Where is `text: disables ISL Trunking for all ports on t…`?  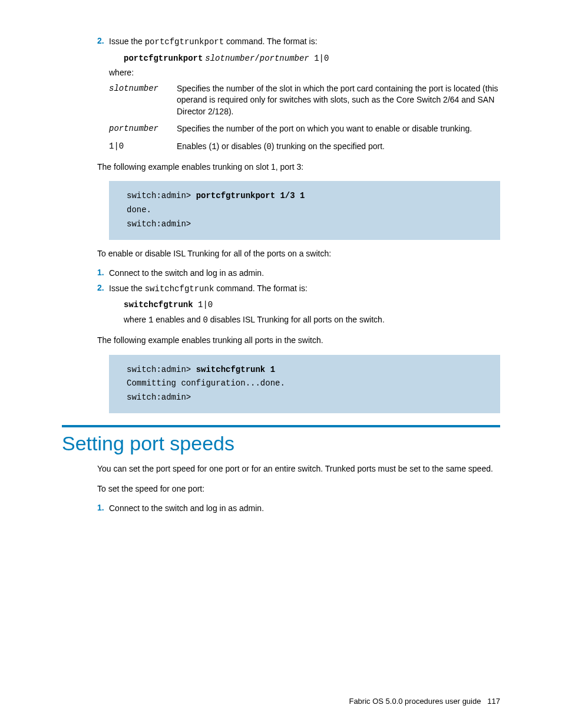
text: disables ISL Trunking for all ports on t… is located at coordinates (296, 319).